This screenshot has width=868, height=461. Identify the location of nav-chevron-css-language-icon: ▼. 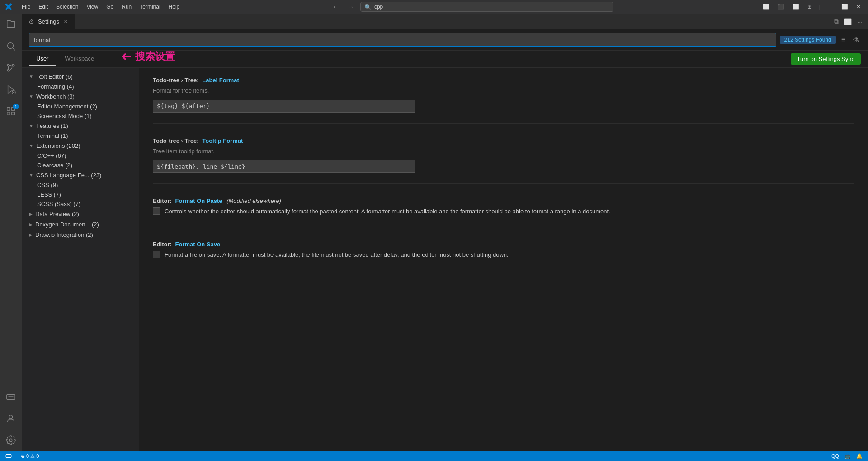
(31, 175).